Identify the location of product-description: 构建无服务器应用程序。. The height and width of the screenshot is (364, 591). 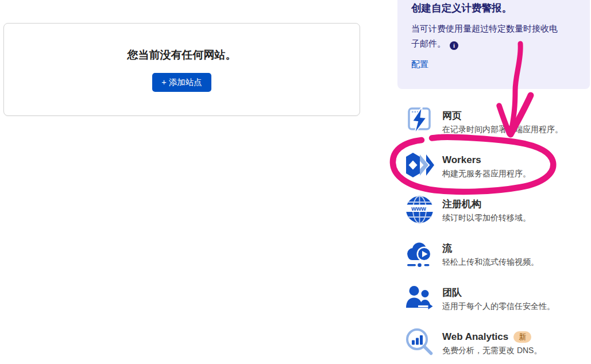
(486, 173).